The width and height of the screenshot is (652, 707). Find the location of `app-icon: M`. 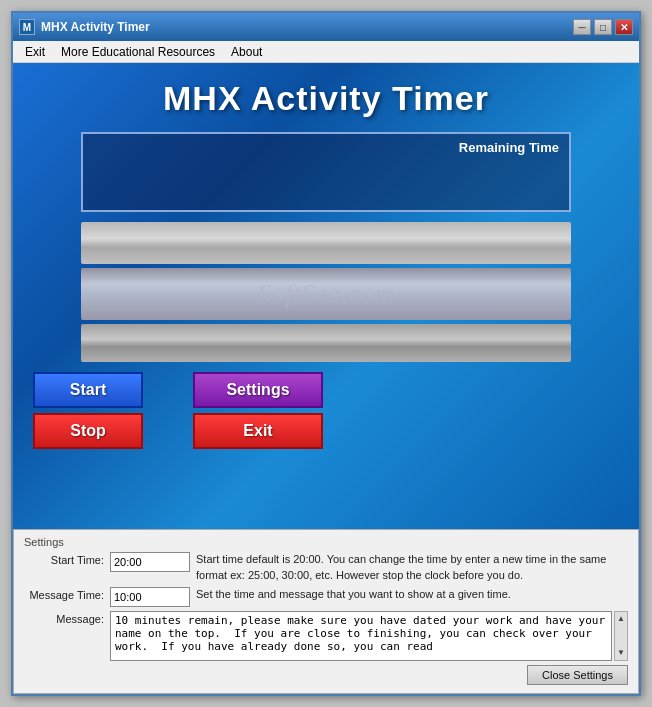

app-icon: M is located at coordinates (27, 27).